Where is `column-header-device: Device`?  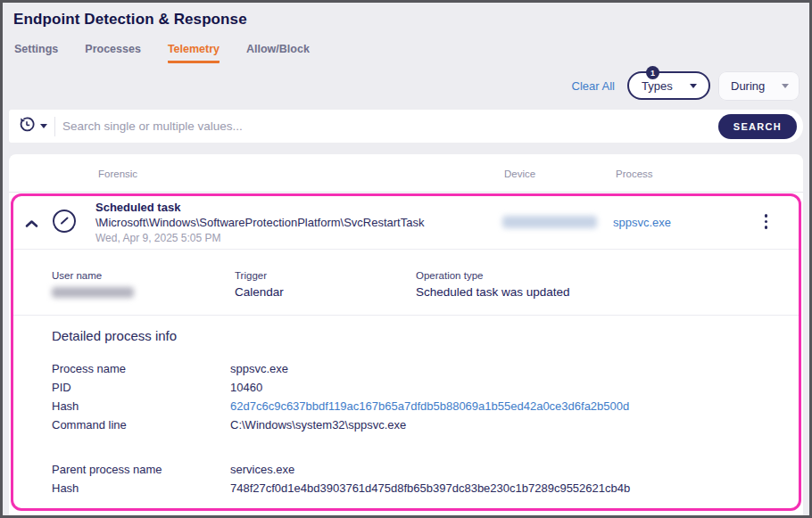 column-header-device: Device is located at coordinates (519, 174).